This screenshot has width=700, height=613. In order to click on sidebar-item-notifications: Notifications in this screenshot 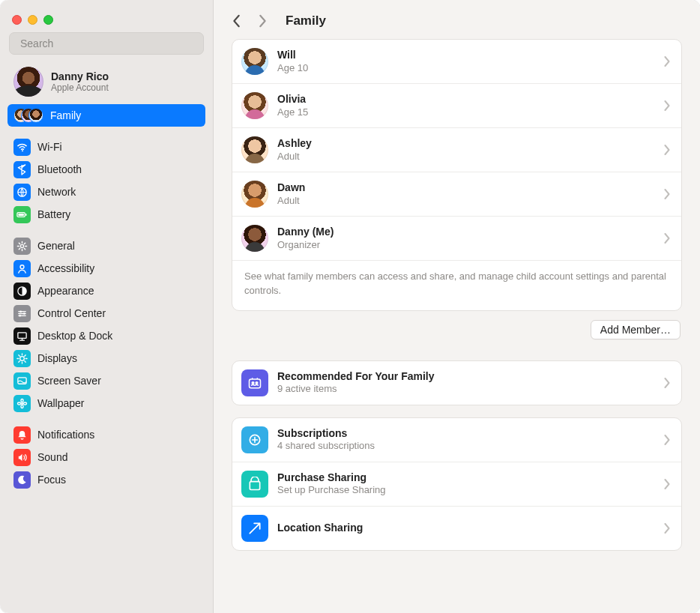, I will do `click(106, 435)`.